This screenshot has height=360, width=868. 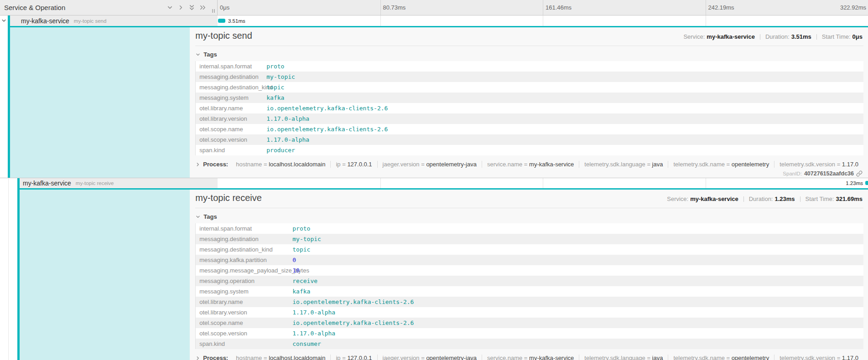 I want to click on copy-link-icon, so click(x=859, y=174).